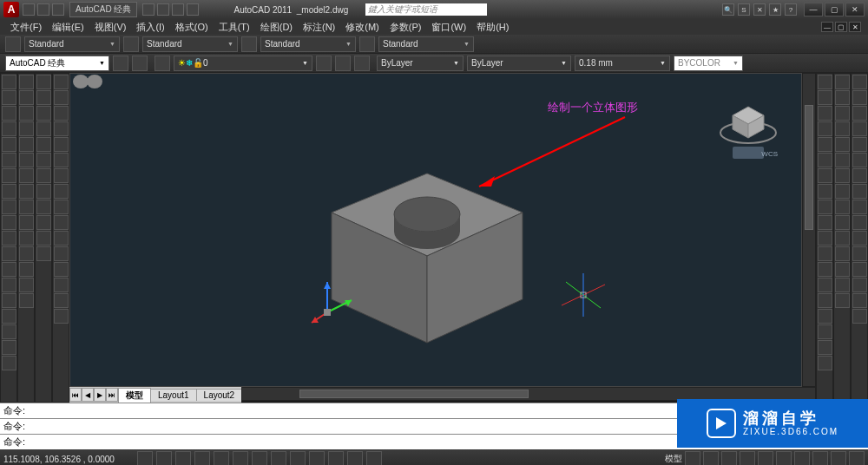 This screenshot has height=465, width=868. I want to click on make-block-icon, so click(9, 269).